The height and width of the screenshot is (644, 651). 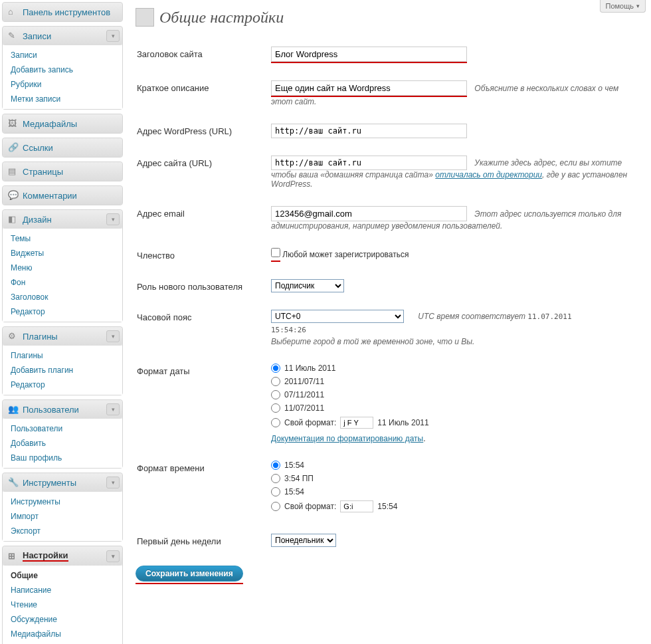 I want to click on menu-comments: 💬 Комментарии, so click(x=62, y=195).